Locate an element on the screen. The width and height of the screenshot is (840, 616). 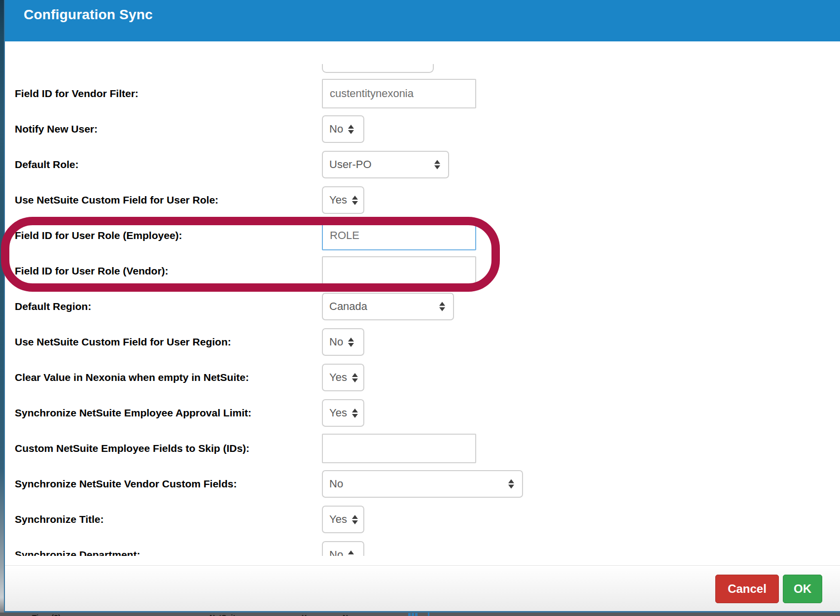
synchronize-department-label: Synchronize Department: is located at coordinates (77, 552).